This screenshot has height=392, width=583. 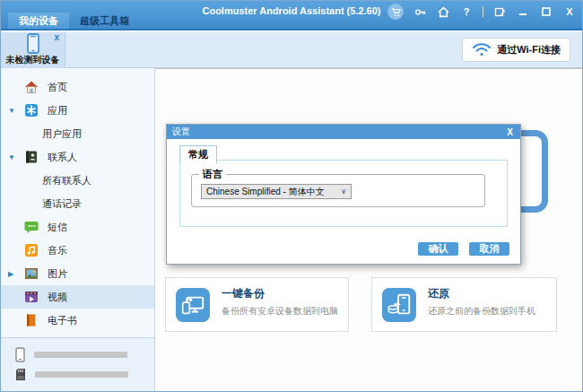 What do you see at coordinates (483, 12) in the screenshot?
I see `titlebar-icons: ? X` at bounding box center [483, 12].